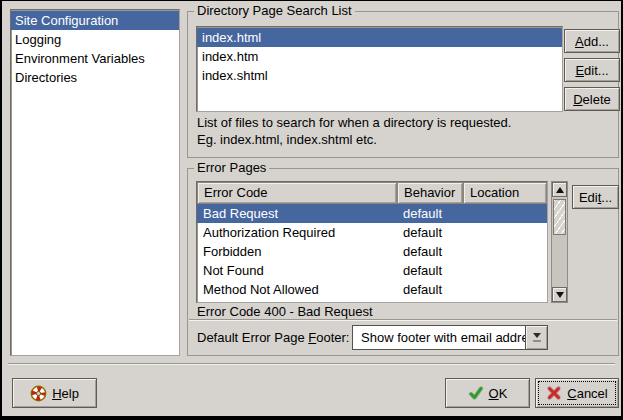 This screenshot has height=420, width=623. What do you see at coordinates (504, 394) in the screenshot?
I see `button-label-part: K` at bounding box center [504, 394].